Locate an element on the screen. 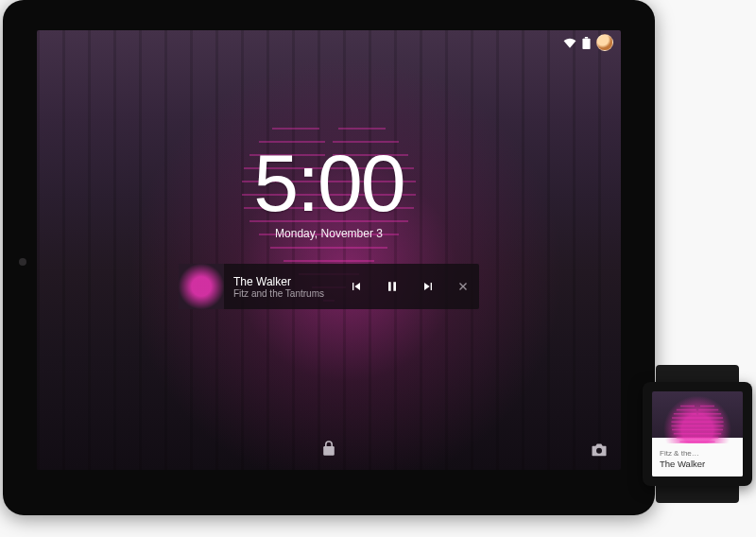  dismiss-button is located at coordinates (463, 286).